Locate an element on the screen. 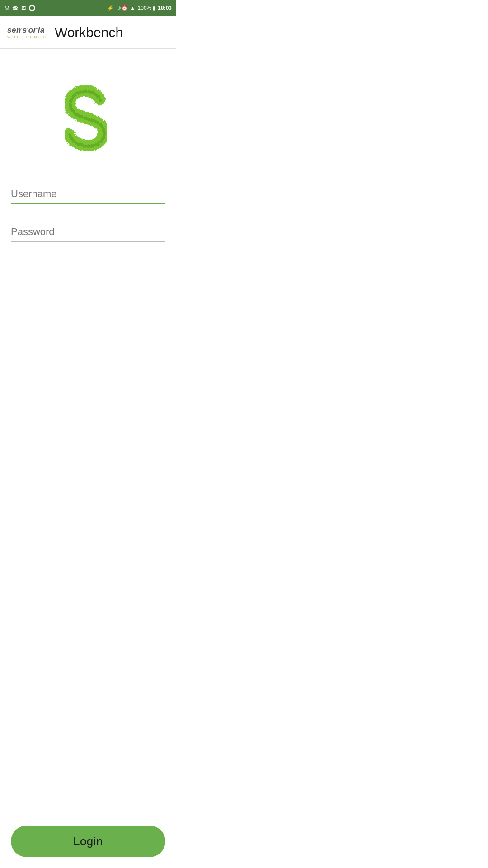  phone-icon: ☎ is located at coordinates (15, 8).